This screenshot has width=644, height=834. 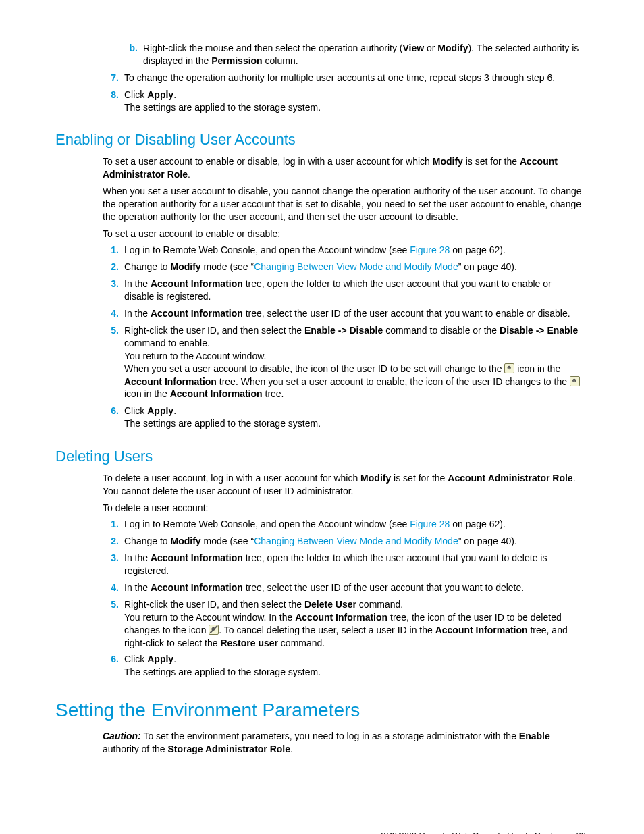 I want to click on caution-label: Caution:, so click(x=122, y=736).